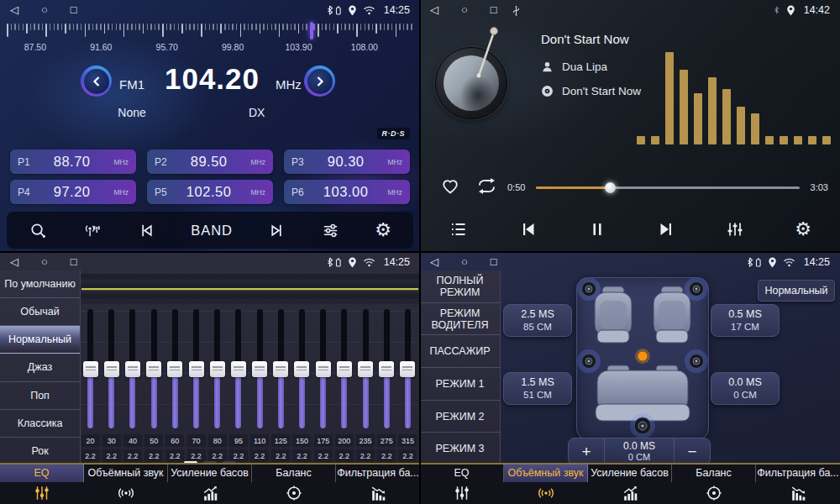 The image size is (840, 504). I want to click on eq-preset-item-1: Обычай, so click(40, 312).